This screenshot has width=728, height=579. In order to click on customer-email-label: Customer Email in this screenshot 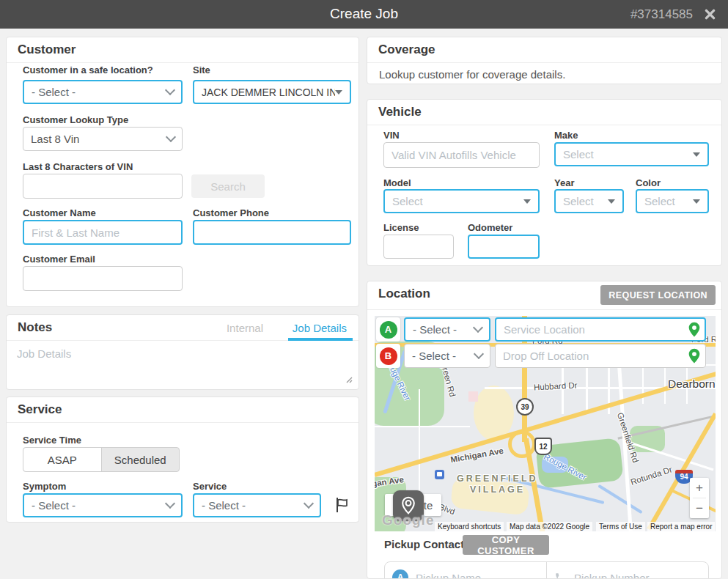, I will do `click(59, 259)`.